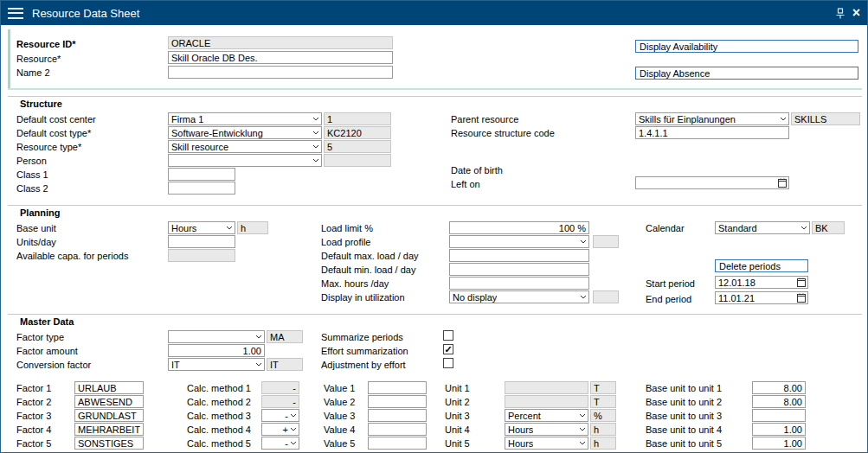  Describe the element at coordinates (109, 387) in the screenshot. I see `factor1-field` at that location.